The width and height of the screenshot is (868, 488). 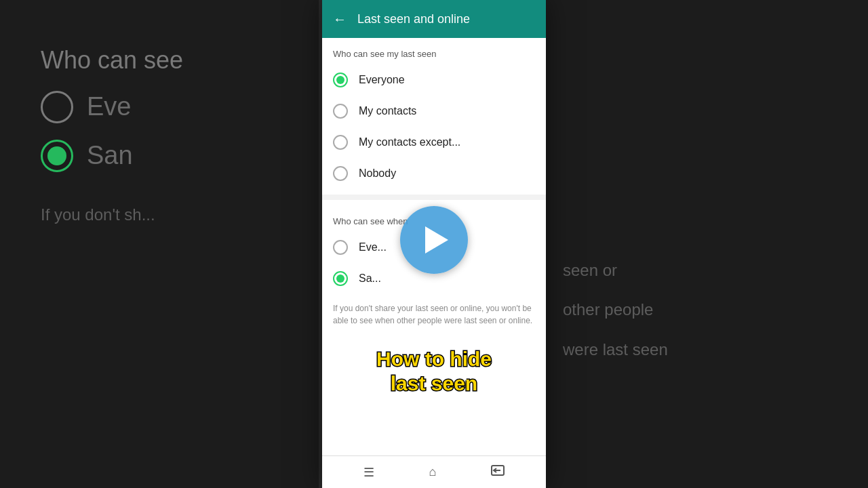 I want to click on bg-radio-row-2: San, so click(x=87, y=156).